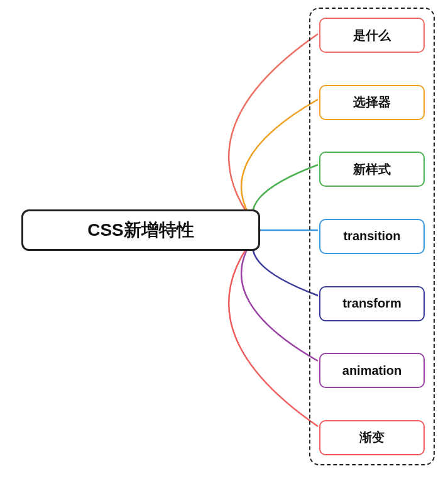 This screenshot has width=448, height=483. I want to click on child-node: 选择器, so click(372, 103).